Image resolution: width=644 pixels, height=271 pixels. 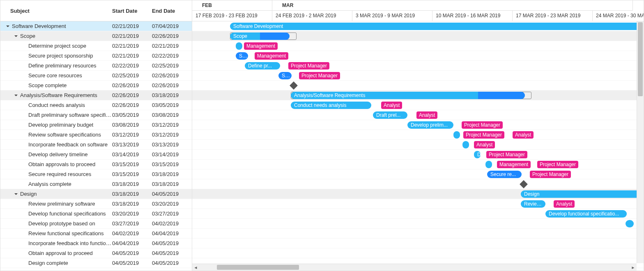 What do you see at coordinates (96, 253) in the screenshot?
I see `table-row: Obtain approval to proceed04/05/201904/0…` at bounding box center [96, 253].